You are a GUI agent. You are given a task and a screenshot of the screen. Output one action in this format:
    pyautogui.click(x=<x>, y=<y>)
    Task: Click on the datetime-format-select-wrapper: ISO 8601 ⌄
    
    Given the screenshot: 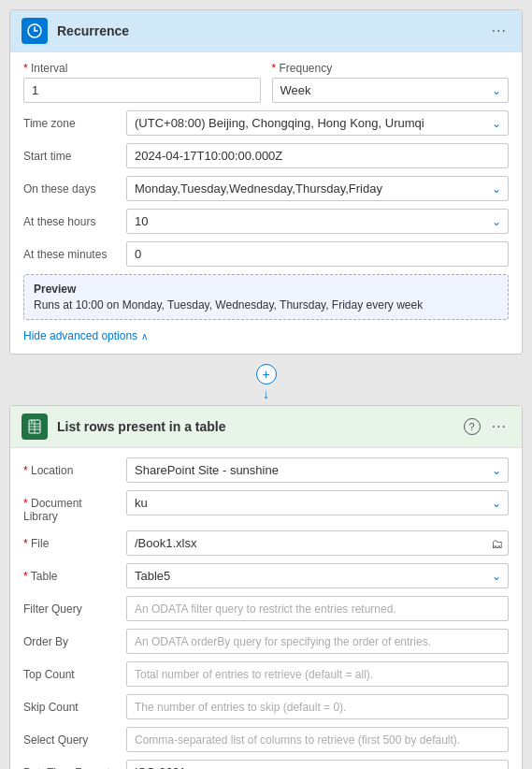 What is the action you would take?
    pyautogui.click(x=318, y=764)
    